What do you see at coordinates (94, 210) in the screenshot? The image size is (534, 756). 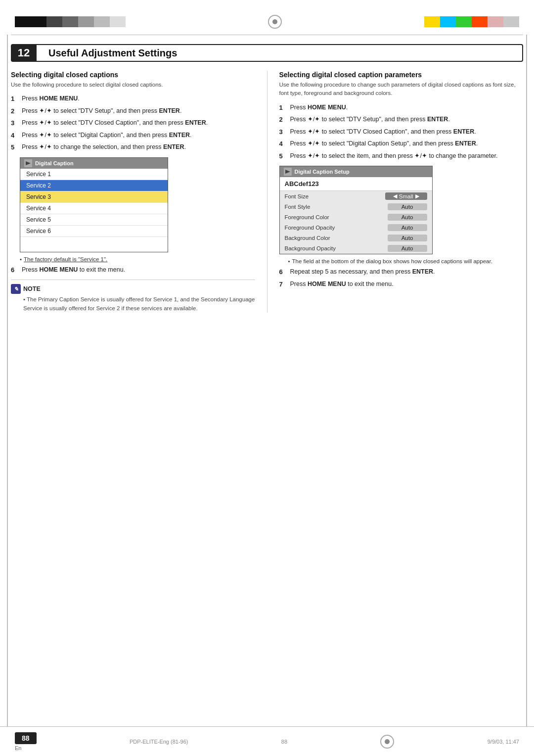 I see `screen-body: Service 1 Service 2 Service 3 Service 4 …` at bounding box center [94, 210].